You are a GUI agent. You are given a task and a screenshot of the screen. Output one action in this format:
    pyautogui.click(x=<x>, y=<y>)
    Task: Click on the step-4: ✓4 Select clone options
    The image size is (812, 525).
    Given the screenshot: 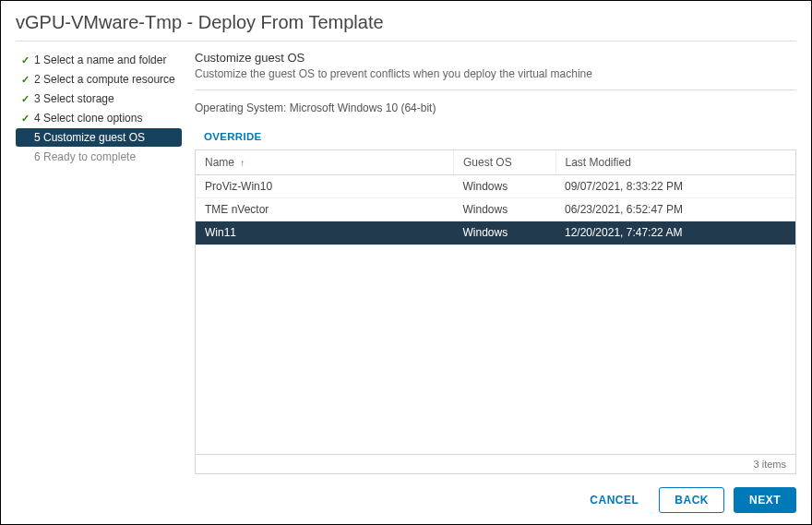 What is the action you would take?
    pyautogui.click(x=99, y=118)
    